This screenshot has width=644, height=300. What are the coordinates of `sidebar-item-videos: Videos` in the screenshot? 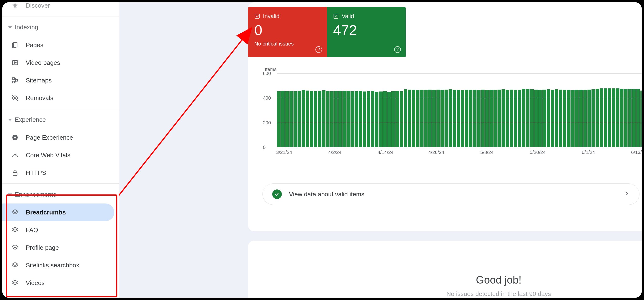 It's located at (58, 283).